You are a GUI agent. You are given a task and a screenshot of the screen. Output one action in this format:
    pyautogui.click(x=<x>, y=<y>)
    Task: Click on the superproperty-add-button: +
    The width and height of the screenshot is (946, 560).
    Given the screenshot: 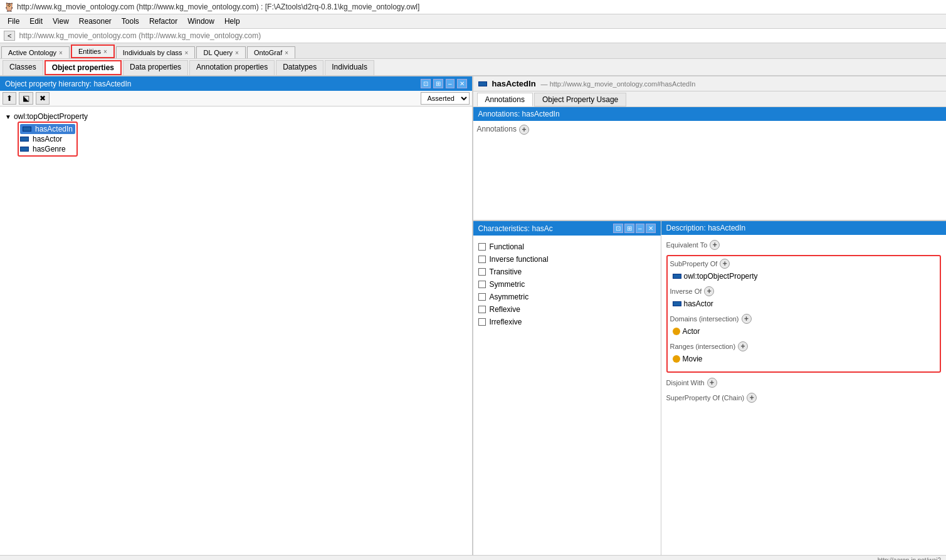 What is the action you would take?
    pyautogui.click(x=752, y=398)
    